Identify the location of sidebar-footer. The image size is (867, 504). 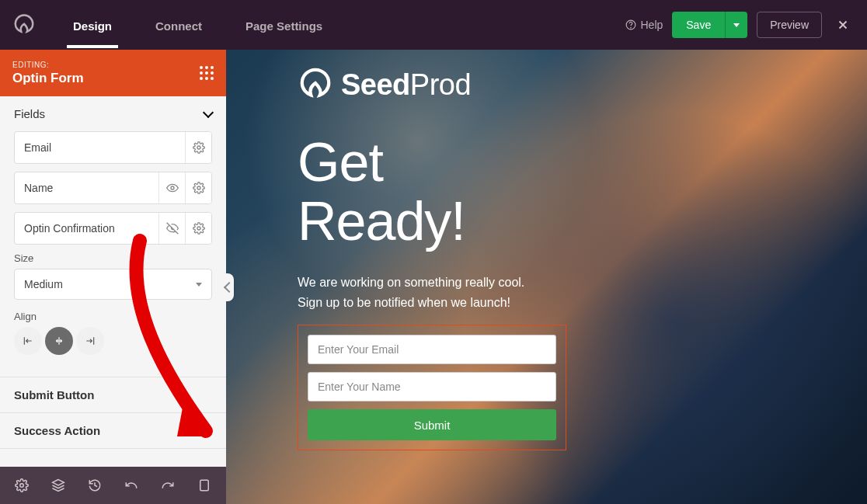
(113, 485).